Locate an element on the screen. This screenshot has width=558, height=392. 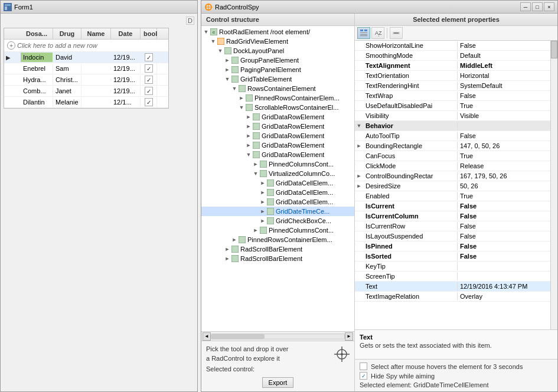
expand-icon-3: ► is located at coordinates (227, 60).